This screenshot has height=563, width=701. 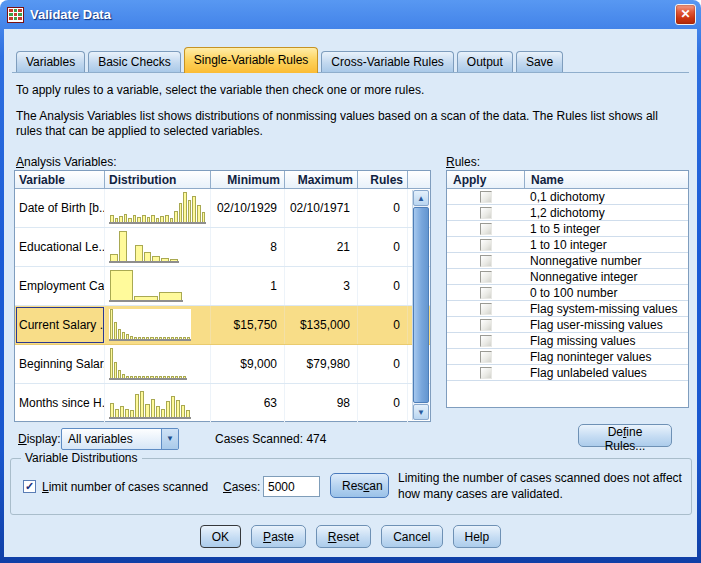 I want to click on rule-row: 1 to 5 integer, so click(x=568, y=229).